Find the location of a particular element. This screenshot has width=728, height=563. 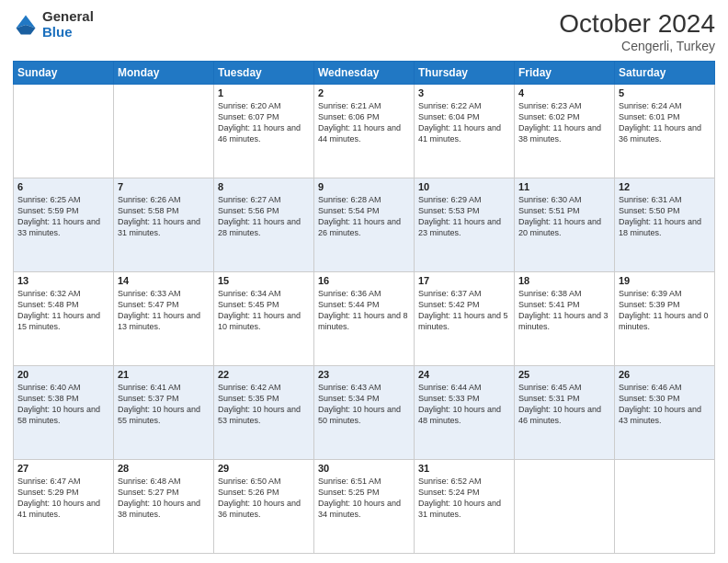

calendar-cell: 12Sunrise: 6:31 AMSunset: 5:50 PMDayligh… is located at coordinates (665, 225).